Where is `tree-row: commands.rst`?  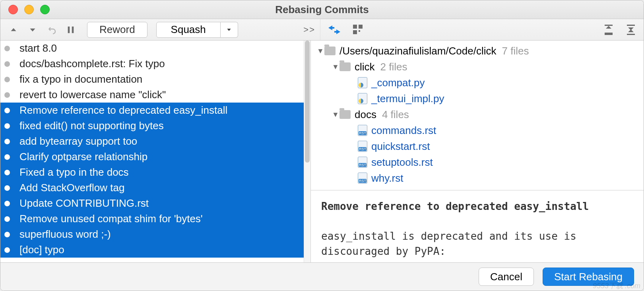
tree-row: commands.rst is located at coordinates (477, 130).